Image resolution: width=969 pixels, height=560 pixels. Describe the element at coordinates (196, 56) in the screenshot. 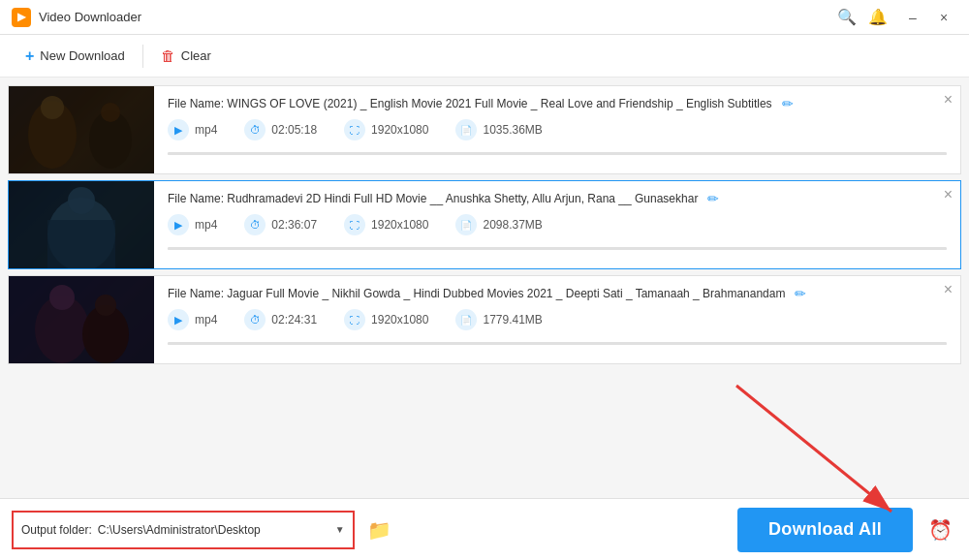

I see `clear-label: Clear` at that location.